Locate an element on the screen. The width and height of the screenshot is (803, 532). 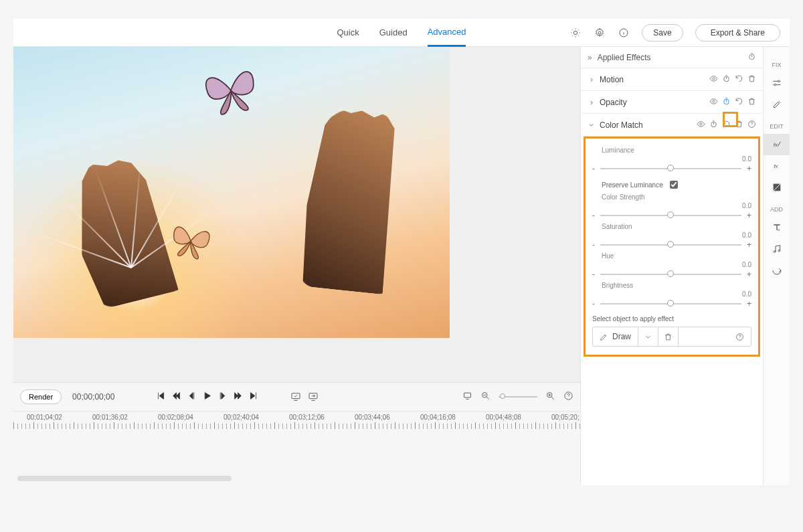
step-back-icon is located at coordinates (177, 397).